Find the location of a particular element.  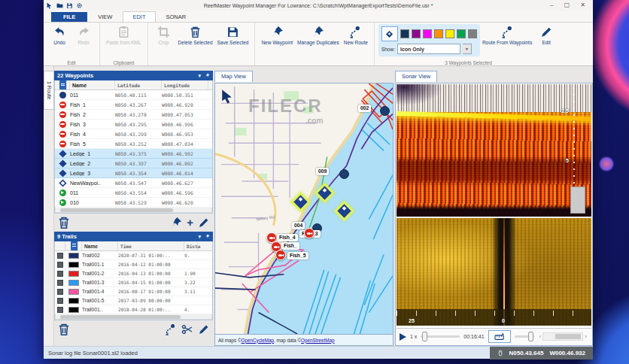

color-swatch-navy is located at coordinates (405, 34).